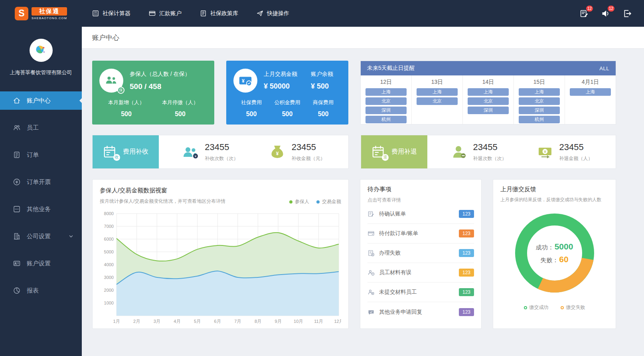 The height and width of the screenshot is (356, 644). What do you see at coordinates (437, 100) in the screenshot?
I see `reminder-day-1: 13日上海北京` at bounding box center [437, 100].